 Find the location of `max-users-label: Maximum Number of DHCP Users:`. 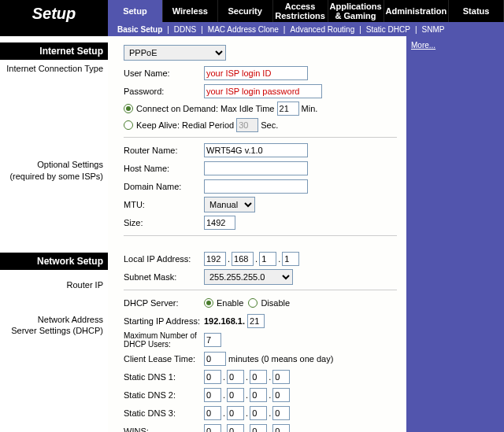

max-users-label: Maximum Number of DHCP Users: is located at coordinates (164, 340).